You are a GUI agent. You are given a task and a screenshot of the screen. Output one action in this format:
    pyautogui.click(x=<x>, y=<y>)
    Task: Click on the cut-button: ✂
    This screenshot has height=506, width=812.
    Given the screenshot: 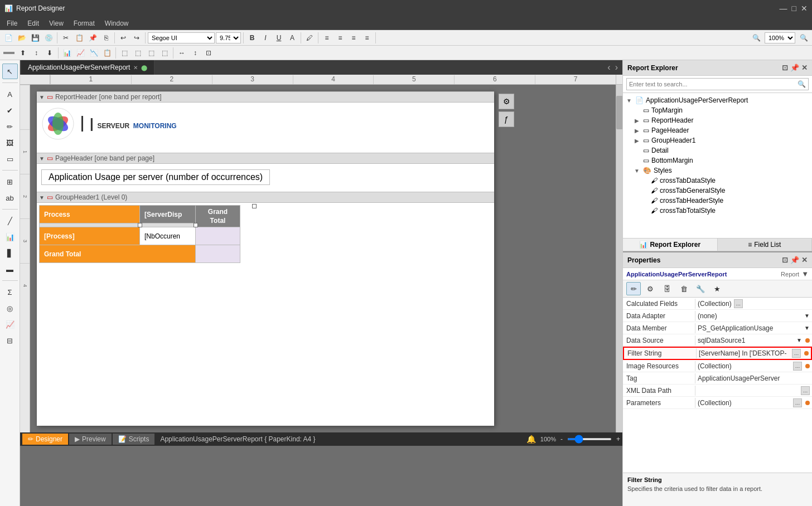 What is the action you would take?
    pyautogui.click(x=66, y=38)
    